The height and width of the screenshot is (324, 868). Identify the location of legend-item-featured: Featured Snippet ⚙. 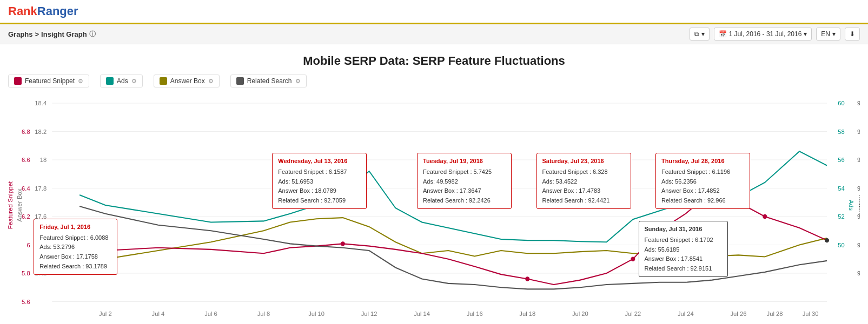
(49, 81).